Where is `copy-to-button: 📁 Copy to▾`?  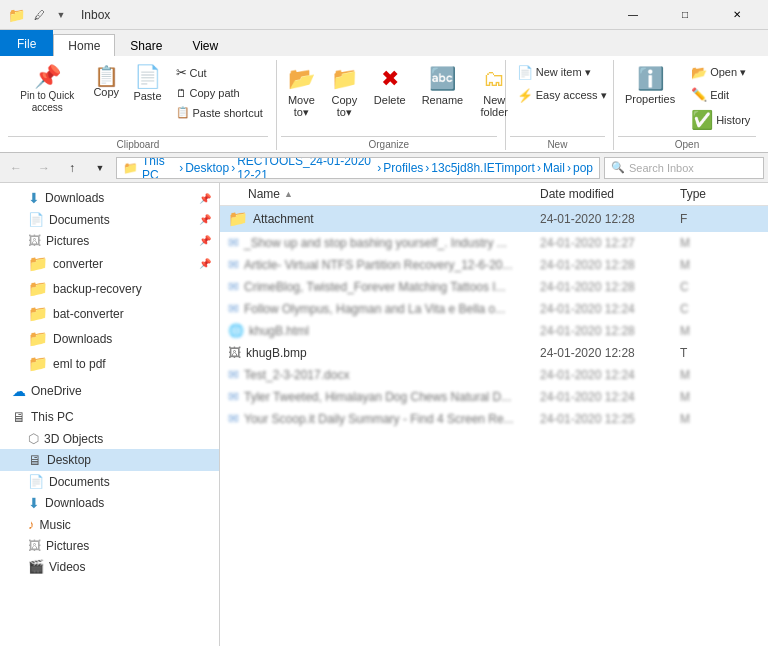
copy-to-button: 📁 Copy to▾ is located at coordinates (344, 92).